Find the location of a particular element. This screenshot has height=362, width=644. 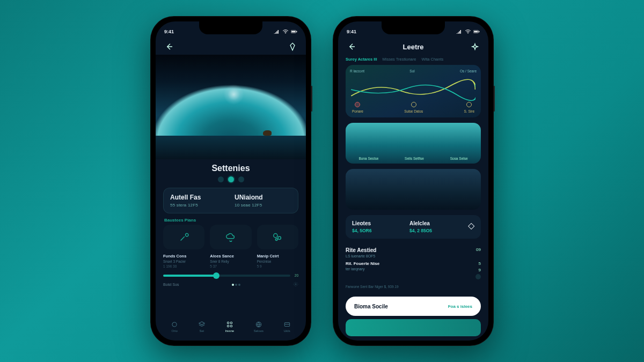

bottom-bar is located at coordinates (413, 328).